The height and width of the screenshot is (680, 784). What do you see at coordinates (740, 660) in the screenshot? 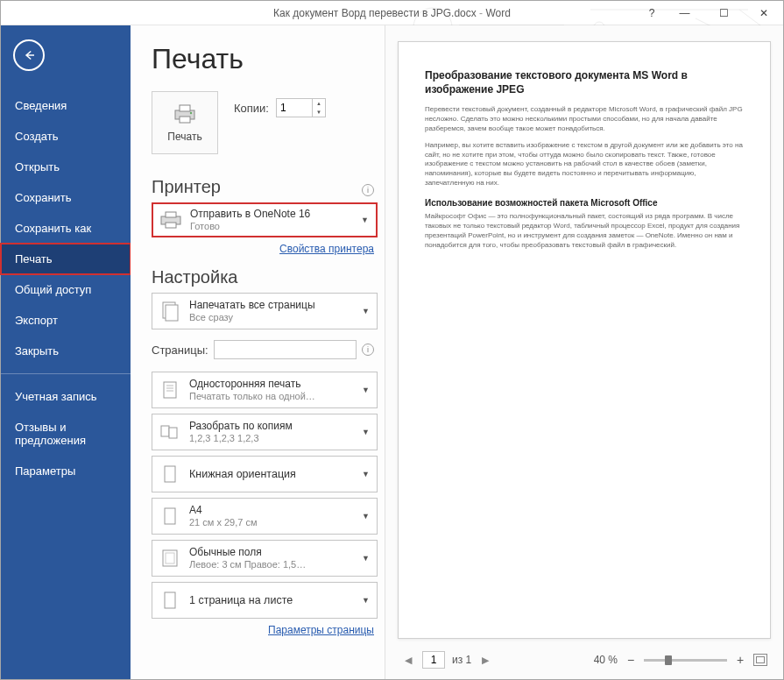
I see `zoom-in-button: +` at bounding box center [740, 660].